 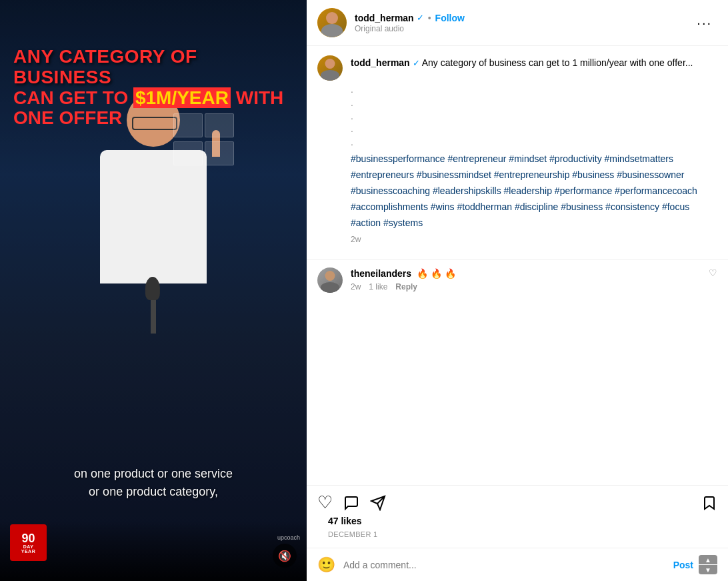 What do you see at coordinates (523, 23) in the screenshot?
I see `header-info: todd_herman ✓ • Follow Original audio` at bounding box center [523, 23].